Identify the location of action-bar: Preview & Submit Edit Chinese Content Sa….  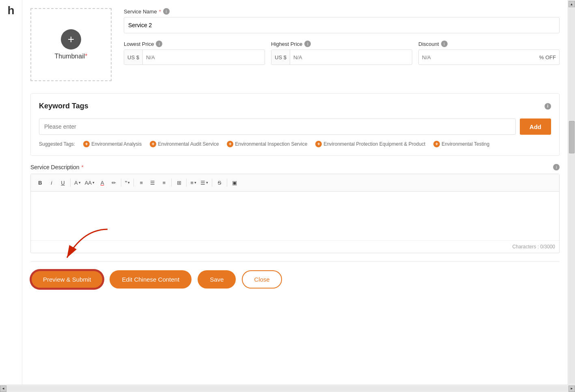
(295, 279).